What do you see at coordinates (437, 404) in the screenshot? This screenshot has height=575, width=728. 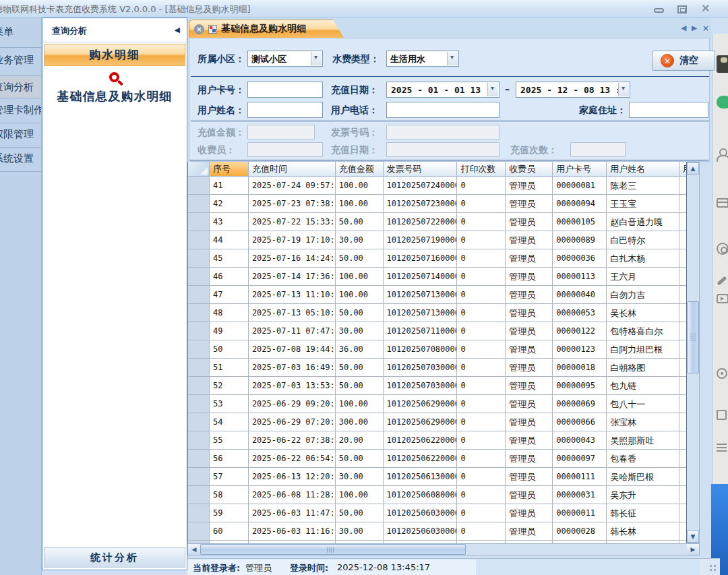 I see `table-row: 53 2025-06-29 09:20:33 100.00 1012025062…` at bounding box center [437, 404].